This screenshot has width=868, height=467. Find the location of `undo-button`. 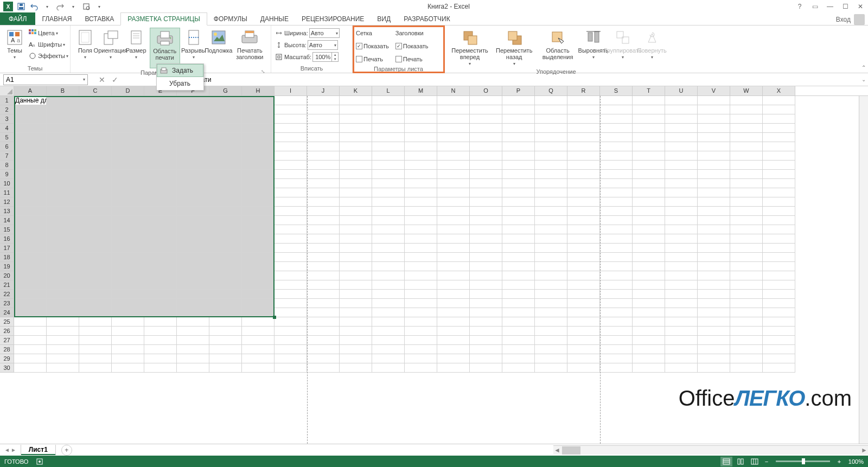

undo-button is located at coordinates (34, 7).